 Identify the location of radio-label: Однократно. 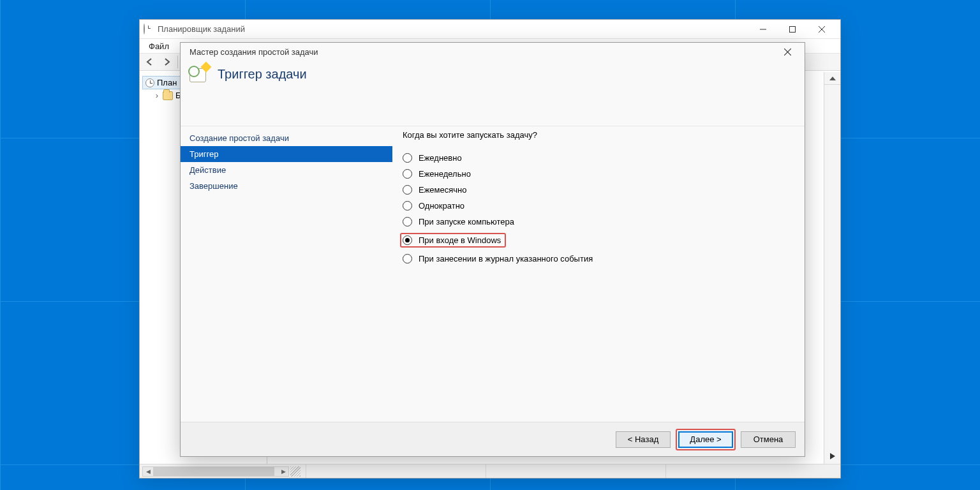
(442, 205).